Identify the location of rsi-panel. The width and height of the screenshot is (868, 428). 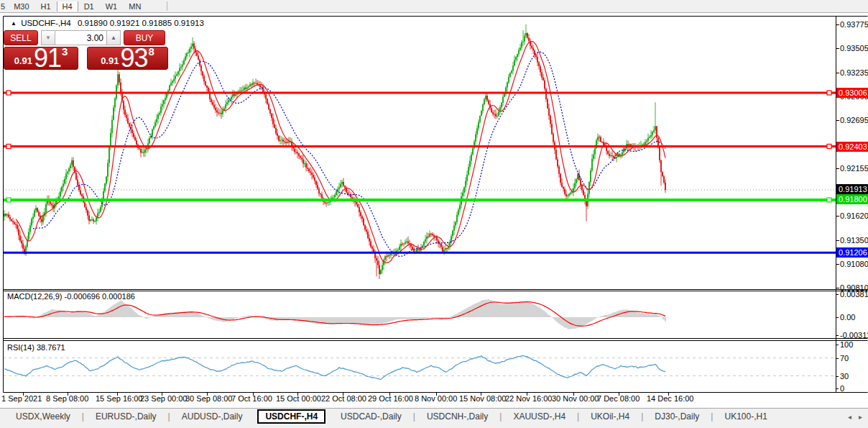
(420, 368).